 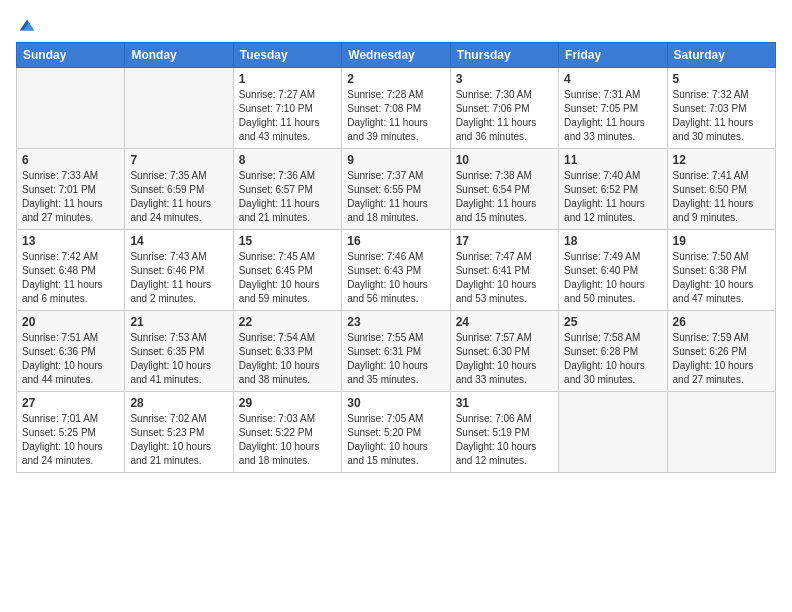 I want to click on calendar-cell: 29Sunrise: 7:03 AM Sunset: 5:22 PM Dayli…, so click(x=287, y=432).